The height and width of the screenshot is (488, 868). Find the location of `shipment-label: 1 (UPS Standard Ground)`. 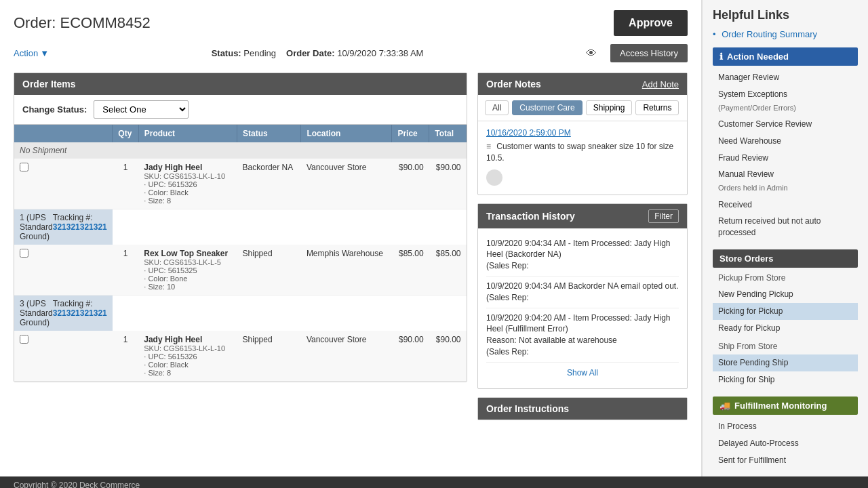

shipment-label: 1 (UPS Standard Ground) is located at coordinates (37, 227).